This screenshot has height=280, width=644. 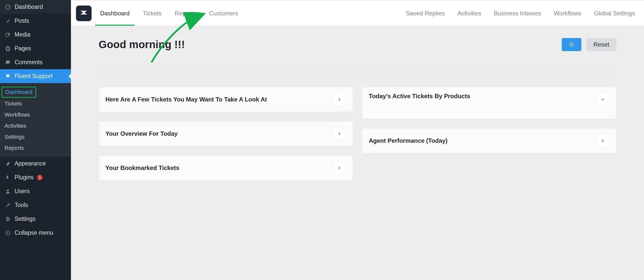 I want to click on gauge-icon, so click(x=8, y=7).